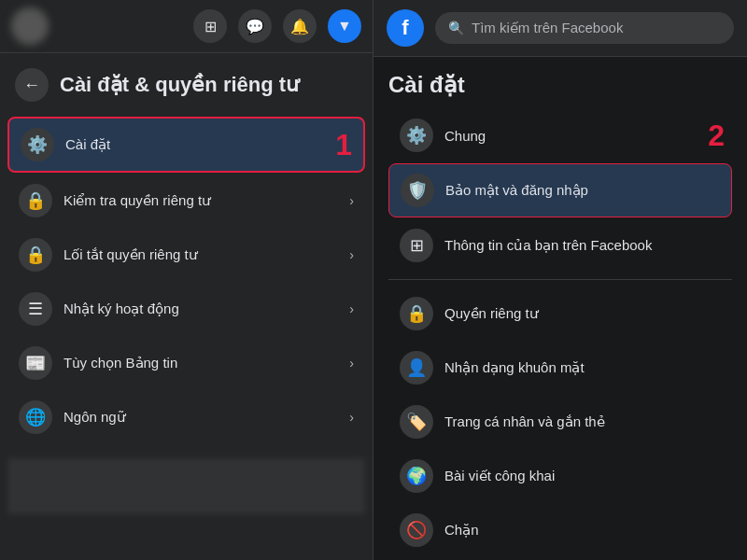 This screenshot has height=560, width=747. I want to click on search-icon: 🔍, so click(456, 28).